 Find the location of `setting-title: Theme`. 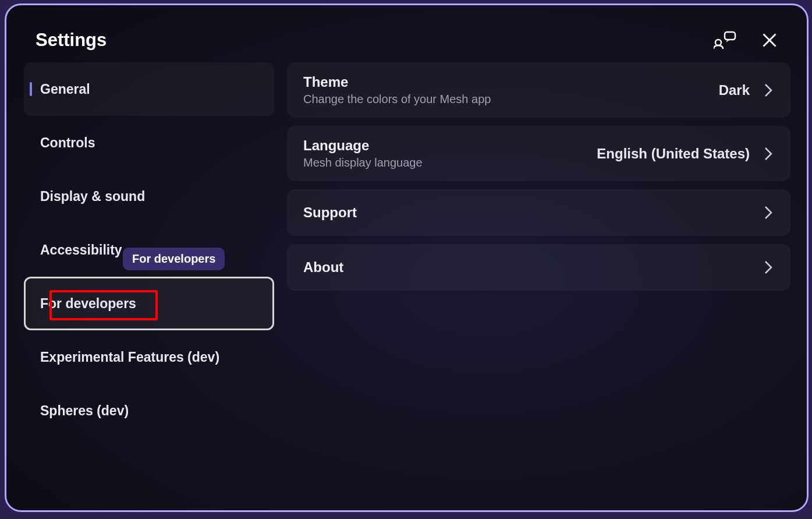

setting-title: Theme is located at coordinates (397, 82).